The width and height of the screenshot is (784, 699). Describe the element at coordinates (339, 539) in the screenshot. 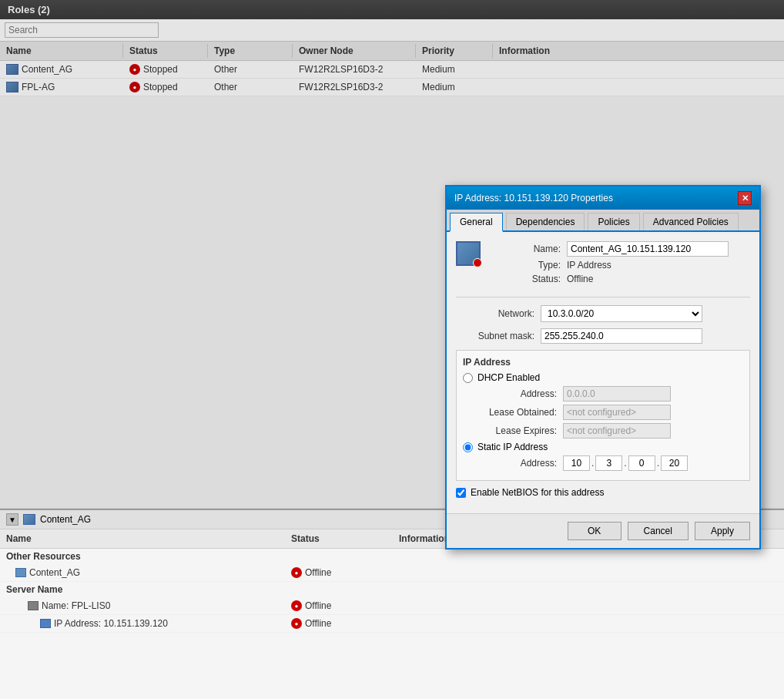

I see `bottom-col-status: Status` at that location.